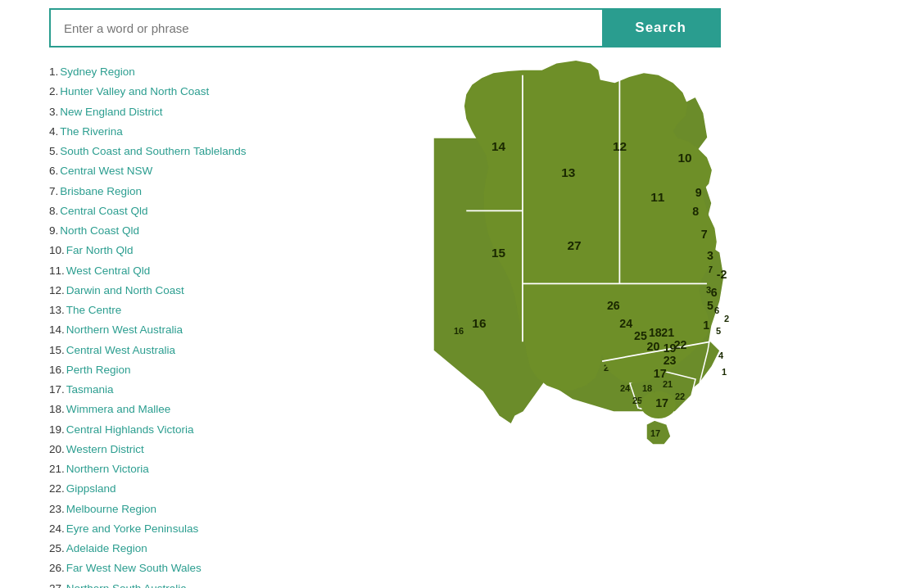  Describe the element at coordinates (57, 509) in the screenshot. I see `region-number: 23.` at that location.